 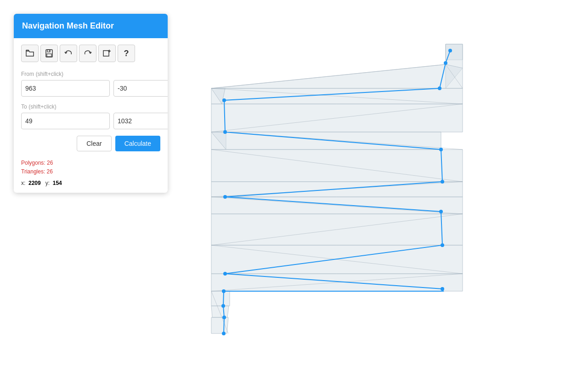 I want to click on panel-title: Navigation Mesh Editor, so click(x=68, y=26).